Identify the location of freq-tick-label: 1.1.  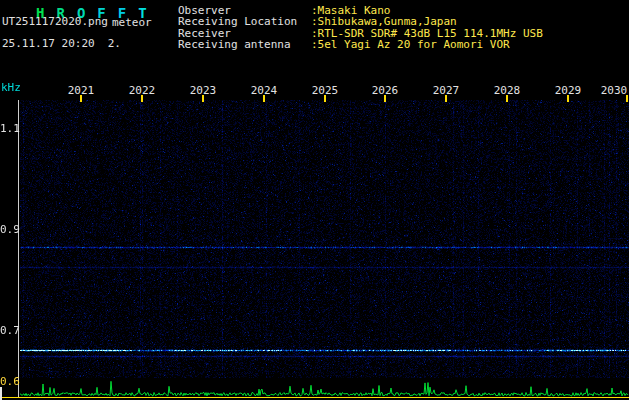
(8, 128).